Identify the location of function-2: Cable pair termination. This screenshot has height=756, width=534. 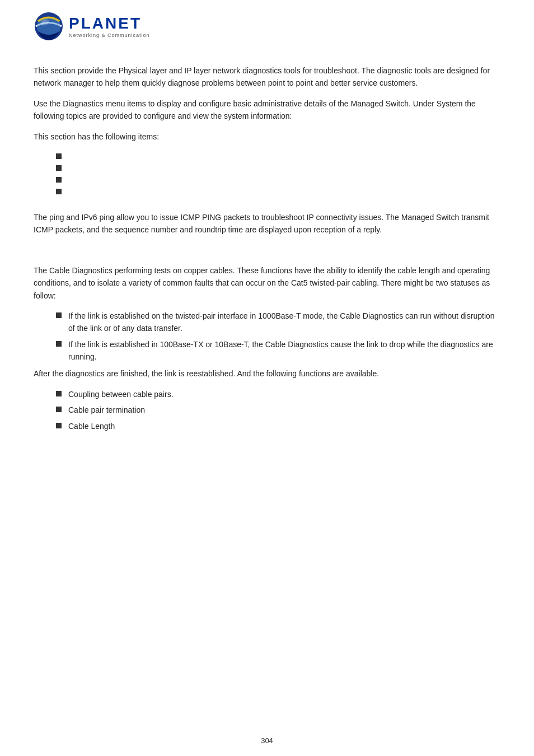
(106, 410).